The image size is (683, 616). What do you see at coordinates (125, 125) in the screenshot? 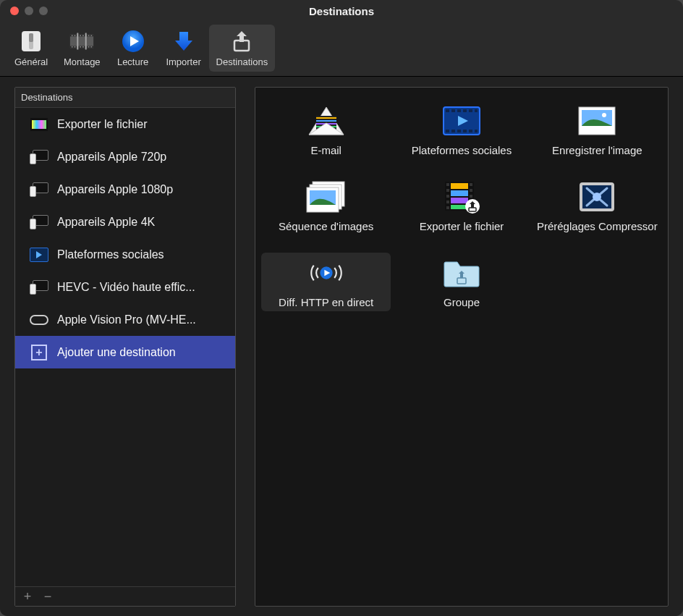
I see `sidebar-item-export-file: Exporter le fichier` at bounding box center [125, 125].